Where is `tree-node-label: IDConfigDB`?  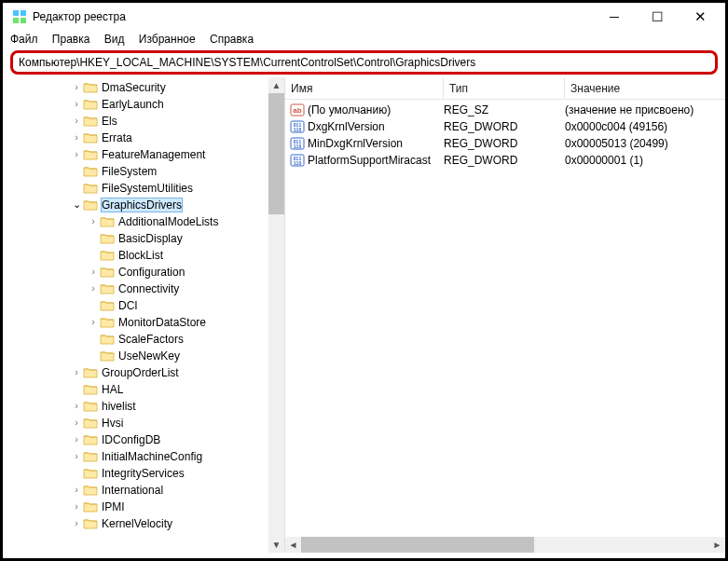
tree-node-label: IDConfigDB is located at coordinates (130, 440).